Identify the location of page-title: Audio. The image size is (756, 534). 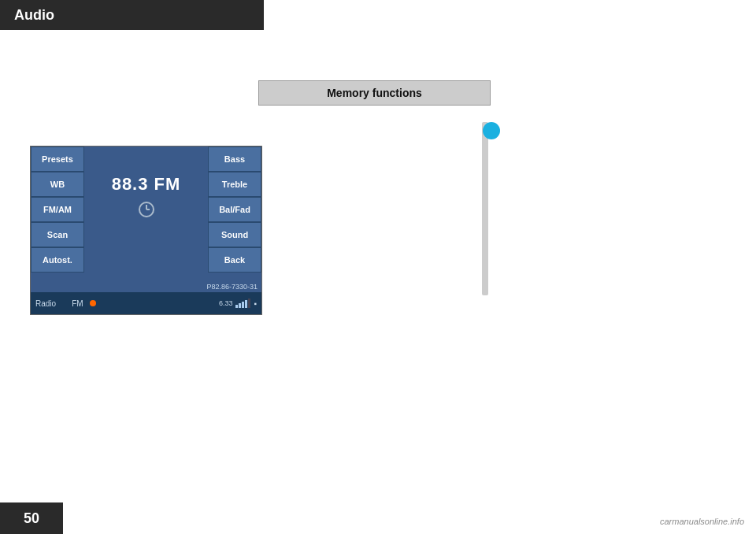
(35, 16).